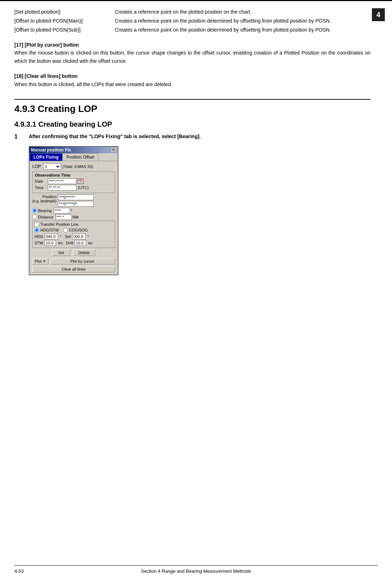 The width and height of the screenshot is (392, 581). I want to click on time-input, so click(62, 188).